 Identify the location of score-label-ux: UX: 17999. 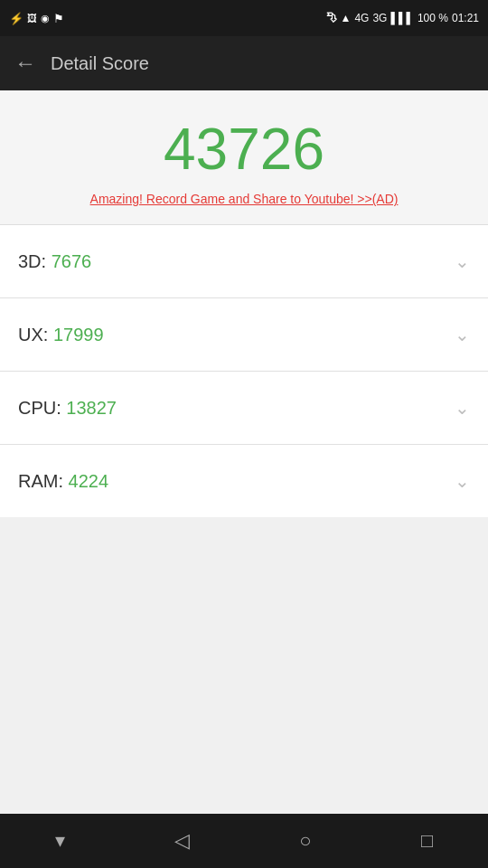
(61, 335).